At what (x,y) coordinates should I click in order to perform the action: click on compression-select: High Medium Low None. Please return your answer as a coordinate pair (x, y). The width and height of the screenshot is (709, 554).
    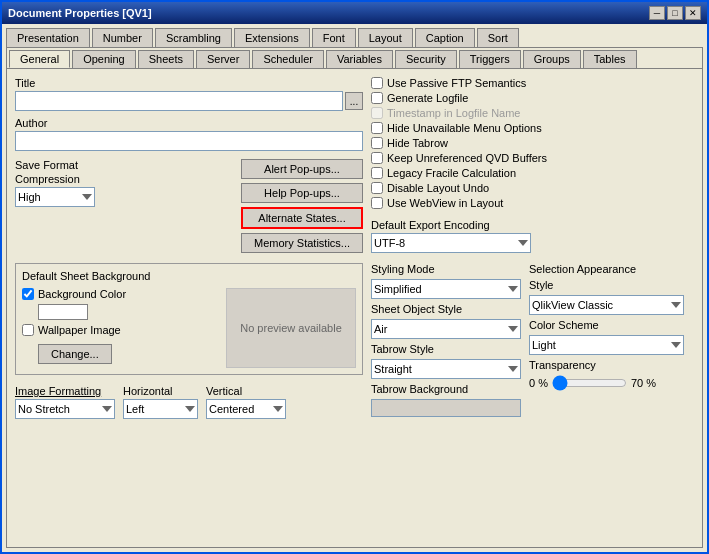
    Looking at the image, I should click on (55, 197).